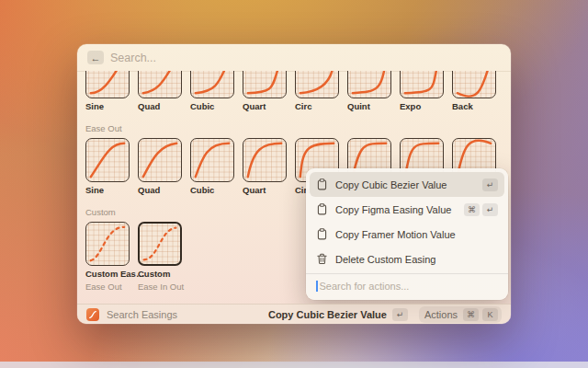  I want to click on easing-thumbnail-back, so click(474, 85).